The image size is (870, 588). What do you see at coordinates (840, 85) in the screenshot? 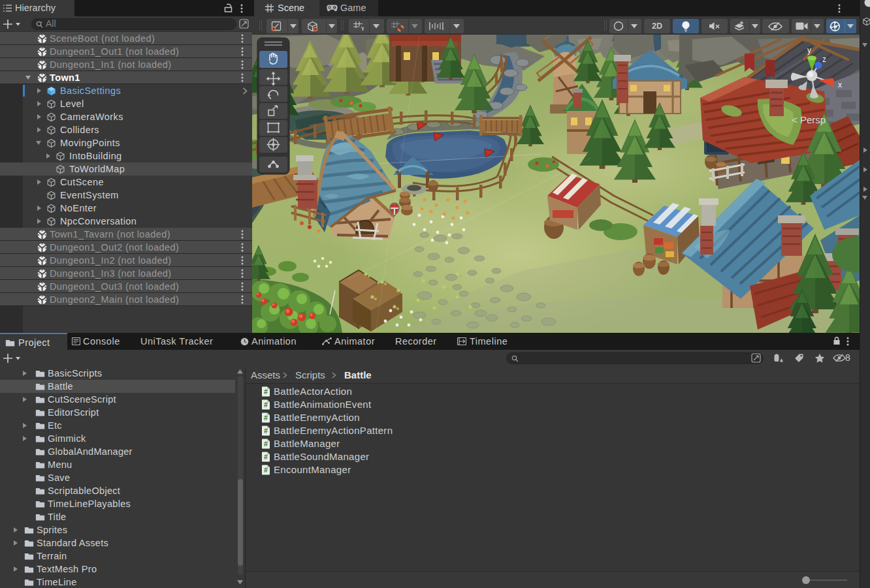
I see `svg-text: x` at bounding box center [840, 85].